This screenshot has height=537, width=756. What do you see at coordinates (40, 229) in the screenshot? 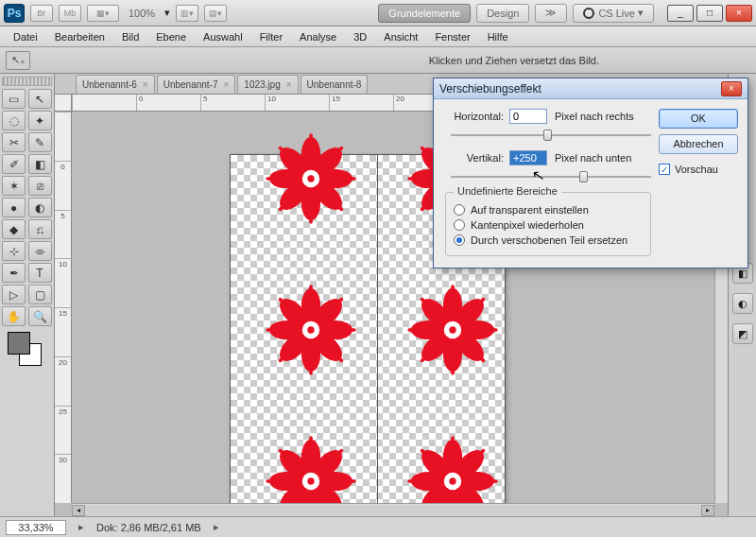
I see `tool-button: ⎌` at bounding box center [40, 229].